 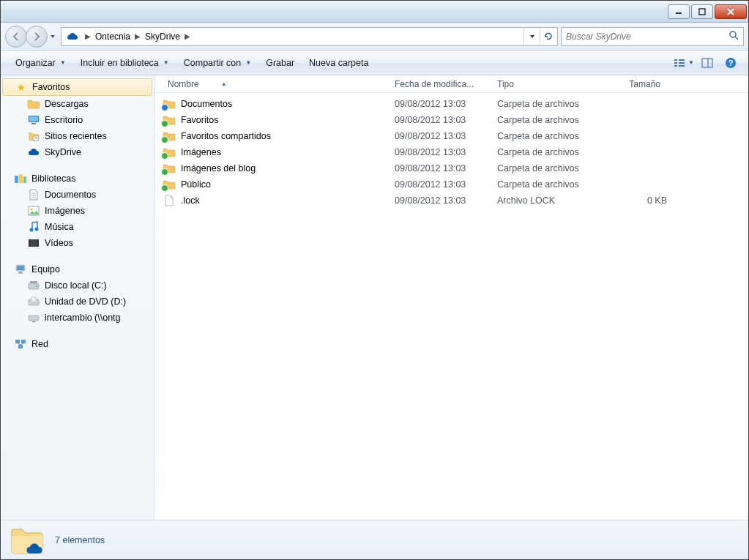 What do you see at coordinates (37, 37) in the screenshot?
I see `forward-button` at bounding box center [37, 37].